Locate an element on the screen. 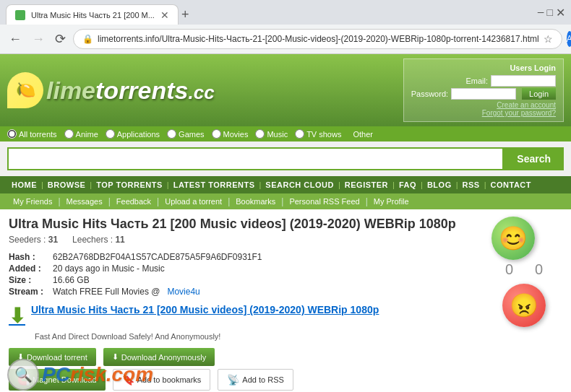  status-circles: 😊 0 0 😠 is located at coordinates (524, 271).